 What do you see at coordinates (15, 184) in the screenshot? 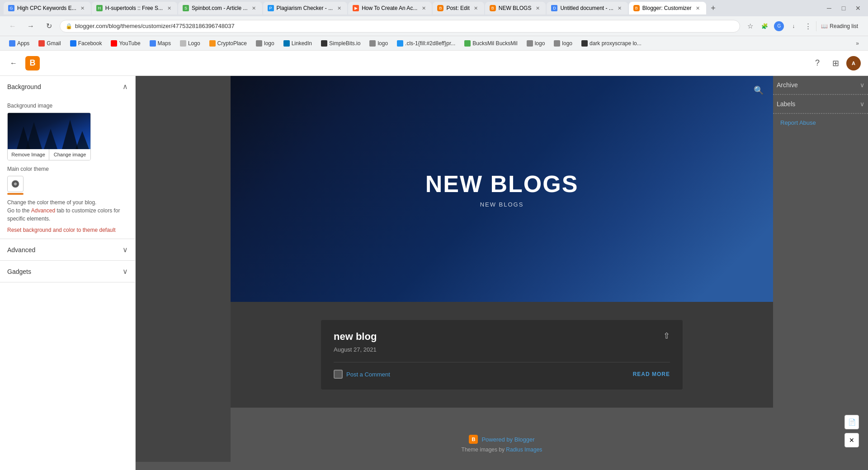
I see `color-swatch-button` at bounding box center [15, 184].